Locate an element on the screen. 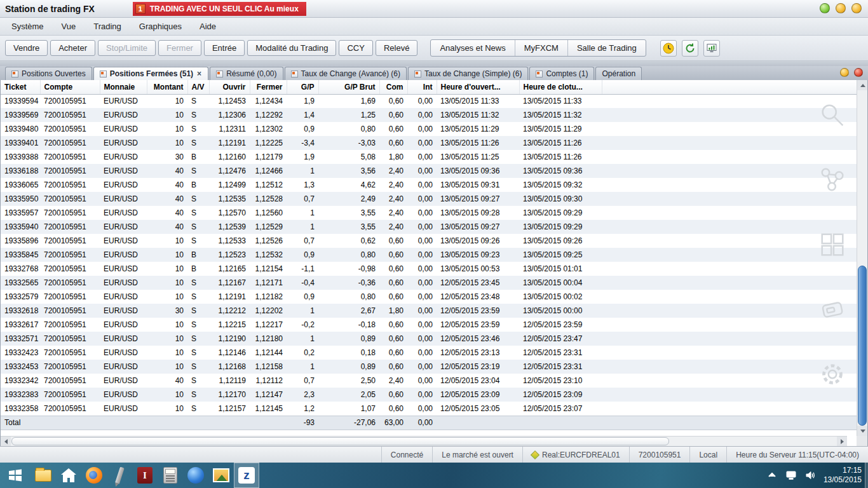 This screenshot has width=868, height=488. firefox-icon is located at coordinates (94, 475).